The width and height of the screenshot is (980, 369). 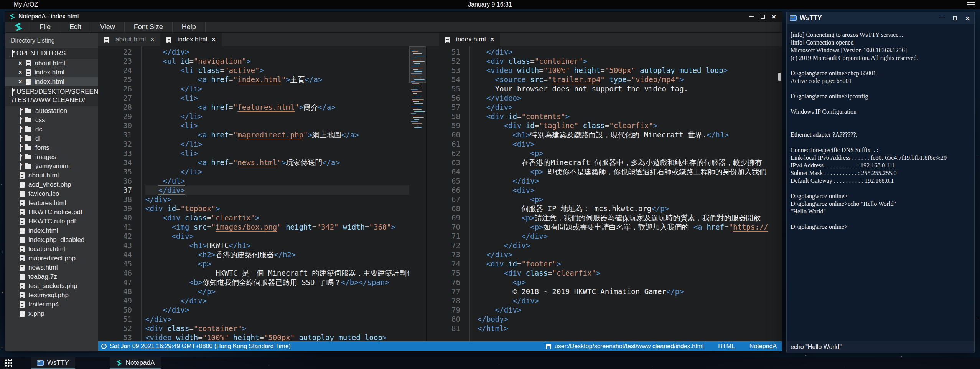 I want to click on code-line: <h1>特別為建築及鐵路而設，現代化的 Minecraft 世界.</h1>, so click(x=630, y=135).